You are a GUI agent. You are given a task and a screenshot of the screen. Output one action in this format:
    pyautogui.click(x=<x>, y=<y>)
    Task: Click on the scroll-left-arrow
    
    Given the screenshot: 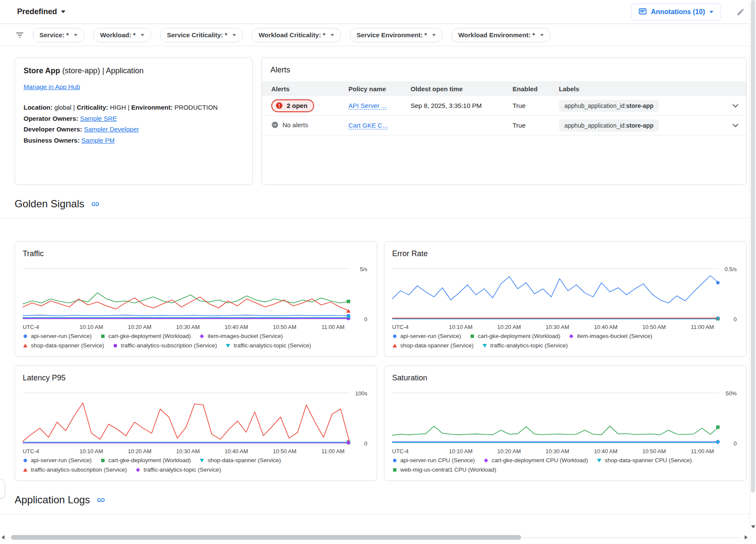 What is the action you would take?
    pyautogui.click(x=3, y=537)
    